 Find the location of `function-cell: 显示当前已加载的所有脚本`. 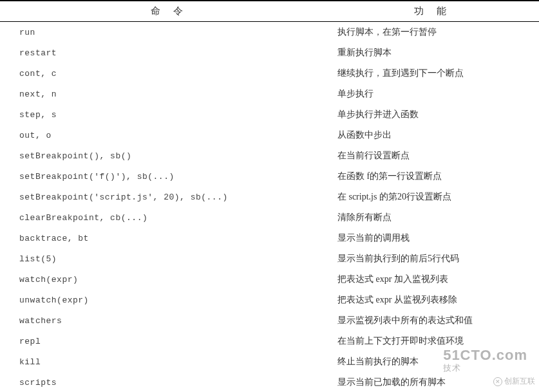

function-cell: 显示当前已加载的所有脚本 is located at coordinates (437, 382).